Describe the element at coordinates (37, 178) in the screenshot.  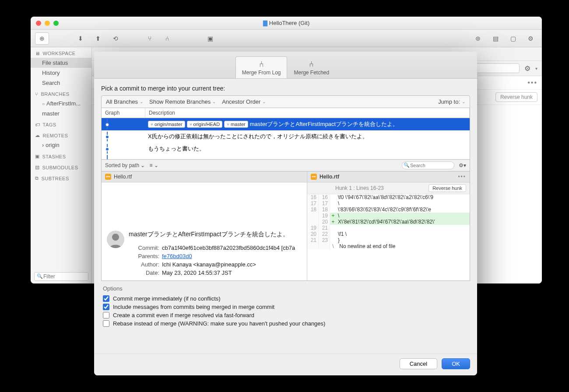
I see `subtree-icon: ⧉` at that location.